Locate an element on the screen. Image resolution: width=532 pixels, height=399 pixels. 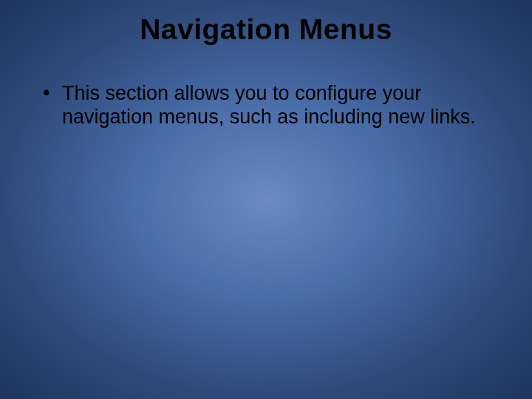
slide-title: Navigation Menus is located at coordinates (266, 30).